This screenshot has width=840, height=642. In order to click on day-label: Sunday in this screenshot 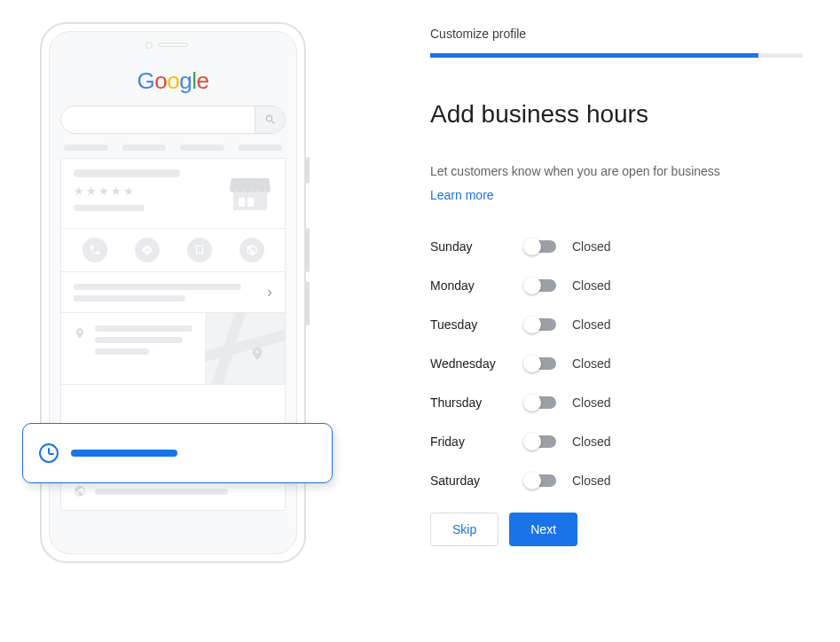, I will do `click(478, 247)`.